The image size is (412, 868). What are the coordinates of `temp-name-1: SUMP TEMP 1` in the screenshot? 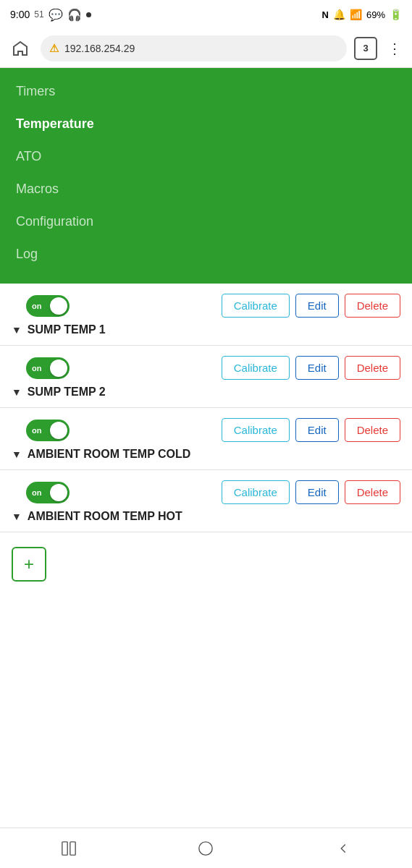 It's located at (67, 330).